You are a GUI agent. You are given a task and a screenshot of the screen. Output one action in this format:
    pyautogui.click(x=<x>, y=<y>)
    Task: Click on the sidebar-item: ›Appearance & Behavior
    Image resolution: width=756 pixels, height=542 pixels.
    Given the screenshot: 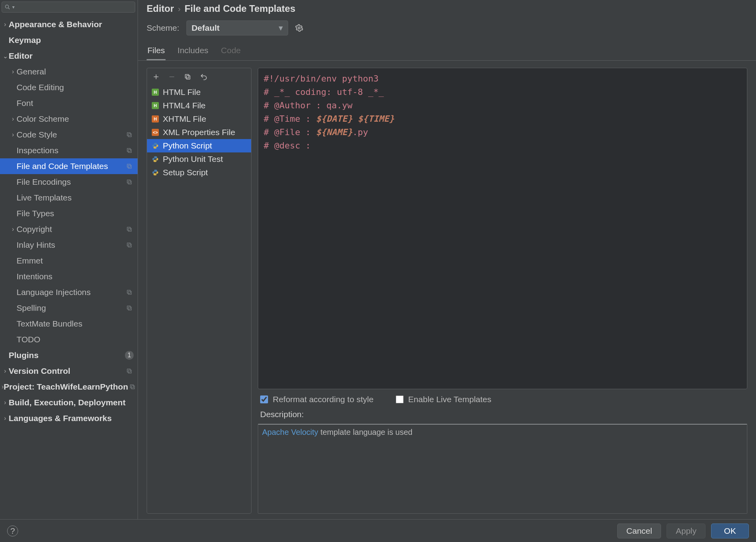 What is the action you would take?
    pyautogui.click(x=69, y=24)
    